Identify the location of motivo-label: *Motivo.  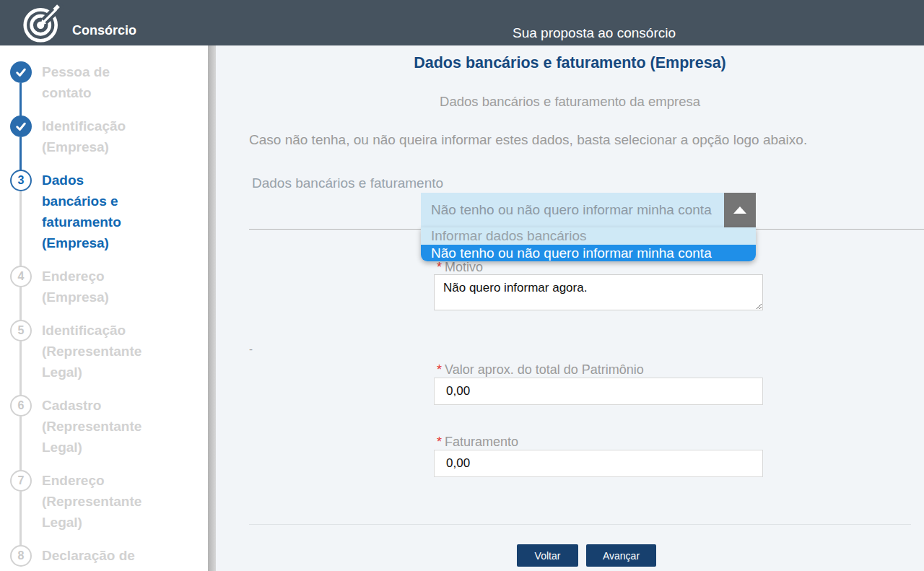
(460, 267).